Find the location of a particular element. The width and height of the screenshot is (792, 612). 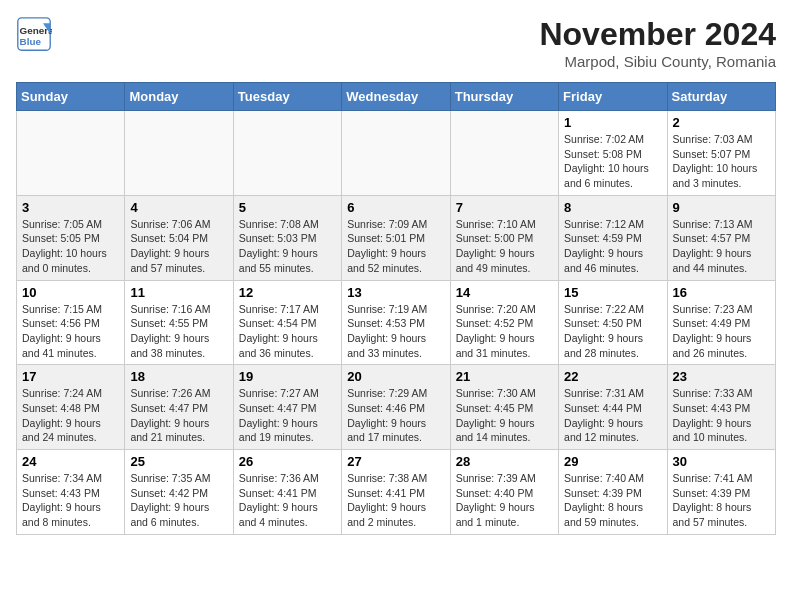

day-number: 18 is located at coordinates (178, 376).